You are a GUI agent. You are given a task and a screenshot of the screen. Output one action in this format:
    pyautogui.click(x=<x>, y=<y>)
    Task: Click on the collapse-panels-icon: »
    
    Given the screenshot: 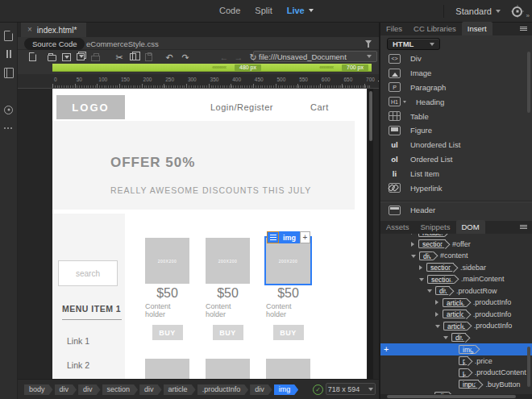 What is the action you would take?
    pyautogui.click(x=528, y=16)
    